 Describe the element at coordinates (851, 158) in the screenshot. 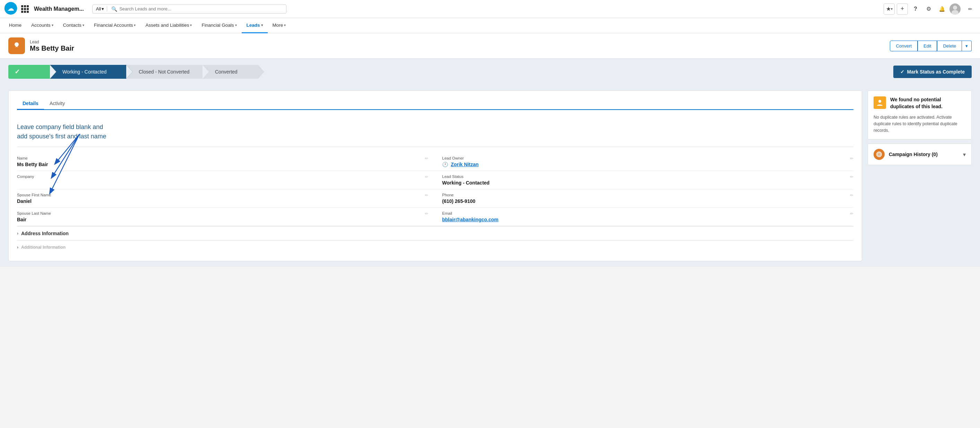

I see `edit-owner-icon: ✏` at that location.